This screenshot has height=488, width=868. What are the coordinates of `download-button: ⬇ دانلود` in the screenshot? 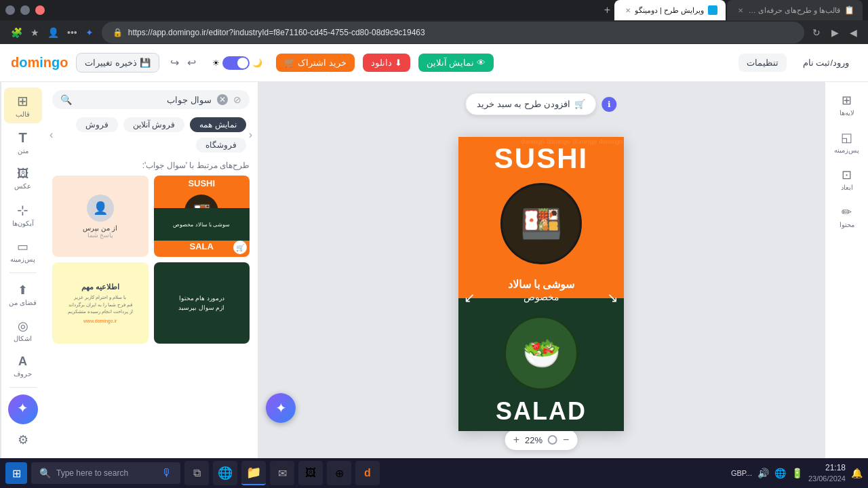 It's located at (387, 62).